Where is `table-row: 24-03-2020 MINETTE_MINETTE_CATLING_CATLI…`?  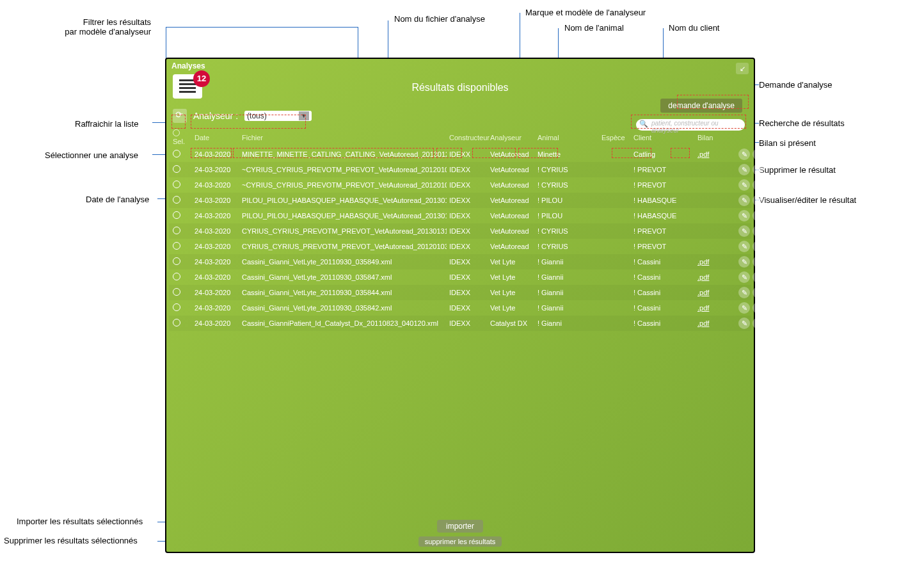
table-row: 24-03-2020 MINETTE_MINETTE_CATLING_CATLI… is located at coordinates (460, 154).